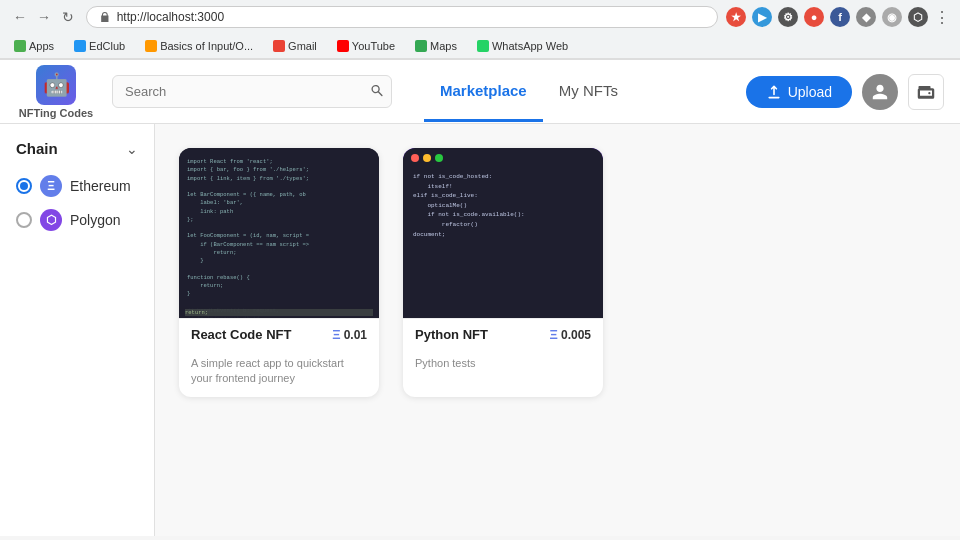 The height and width of the screenshot is (540, 960). Describe the element at coordinates (588, 92) in the screenshot. I see `tab-my-nfts: My NFTs` at that location.